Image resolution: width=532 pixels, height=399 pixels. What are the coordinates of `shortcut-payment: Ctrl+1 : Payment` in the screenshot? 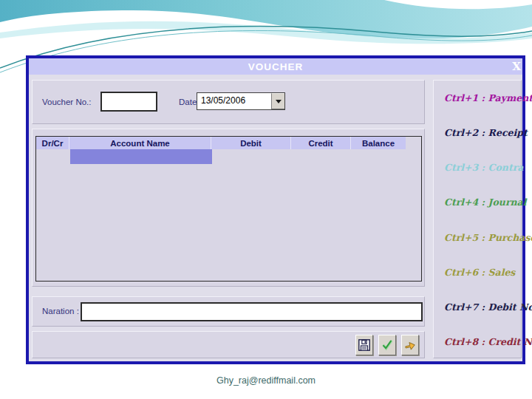 It's located at (481, 98).